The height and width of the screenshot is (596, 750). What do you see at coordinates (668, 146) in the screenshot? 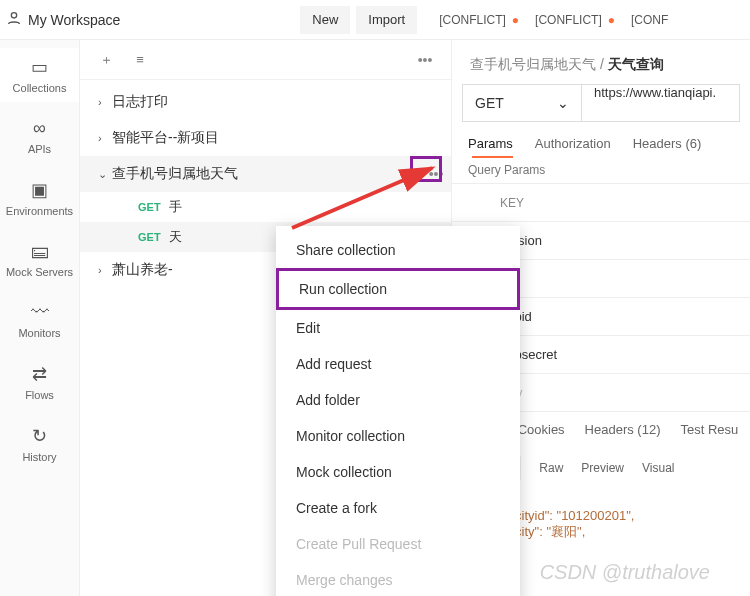
I see `tab-headers: Headers (6)` at bounding box center [668, 146].